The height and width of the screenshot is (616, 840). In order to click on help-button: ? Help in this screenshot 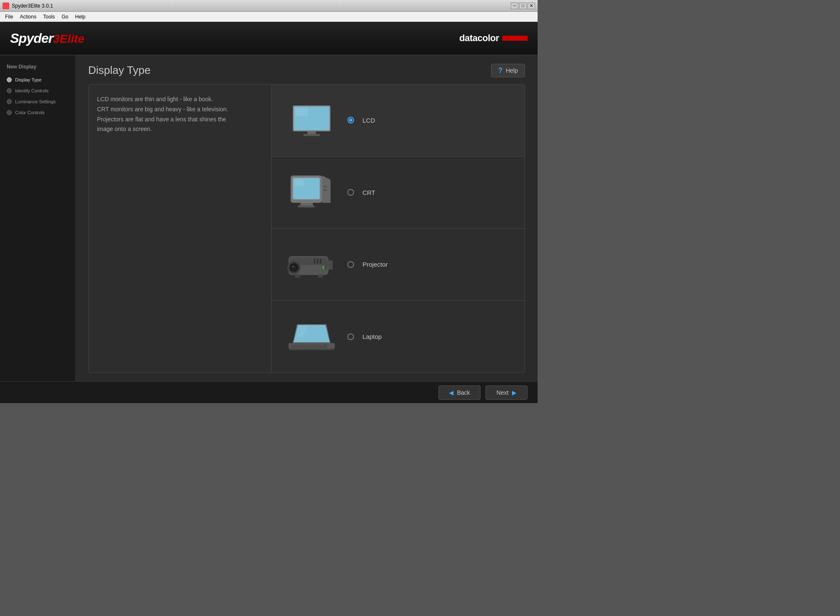, I will do `click(508, 71)`.